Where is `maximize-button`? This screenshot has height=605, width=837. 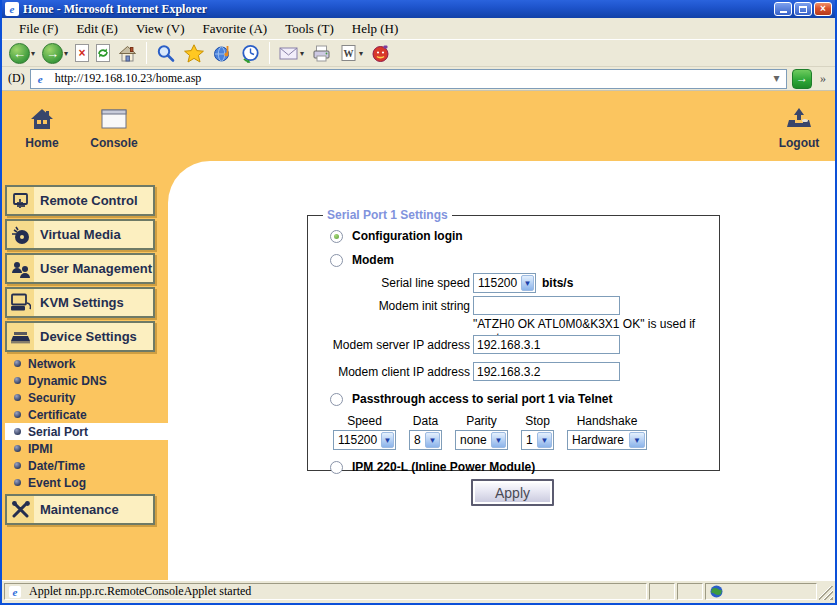 maximize-button is located at coordinates (803, 9).